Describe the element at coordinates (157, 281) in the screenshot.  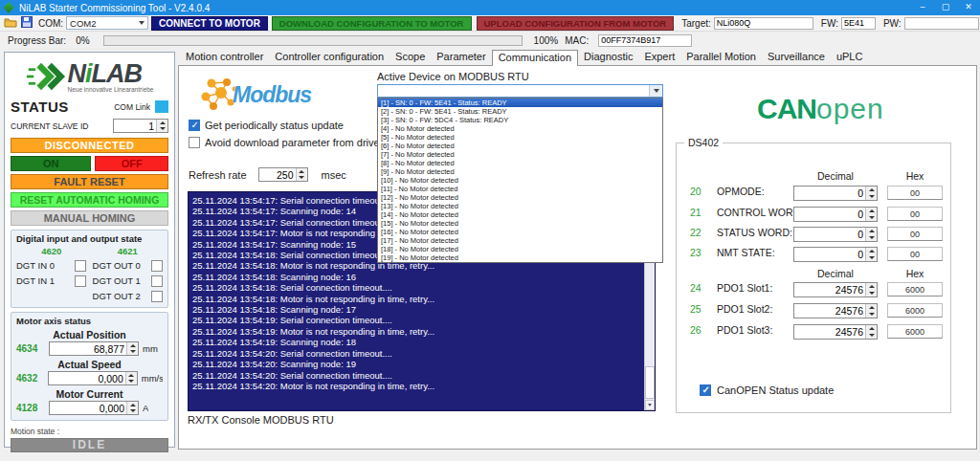
I see `dgt-out-1-checkbox` at that location.